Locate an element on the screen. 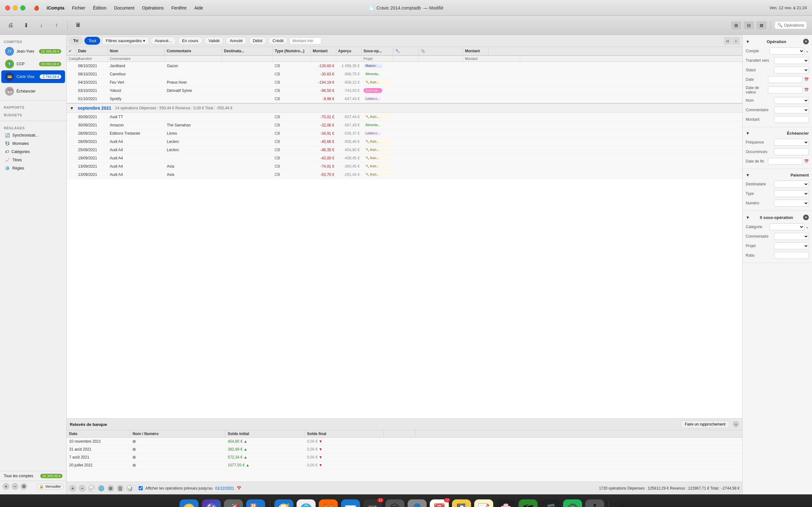 This screenshot has width=812, height=507. menu-edition: Édition is located at coordinates (100, 8).